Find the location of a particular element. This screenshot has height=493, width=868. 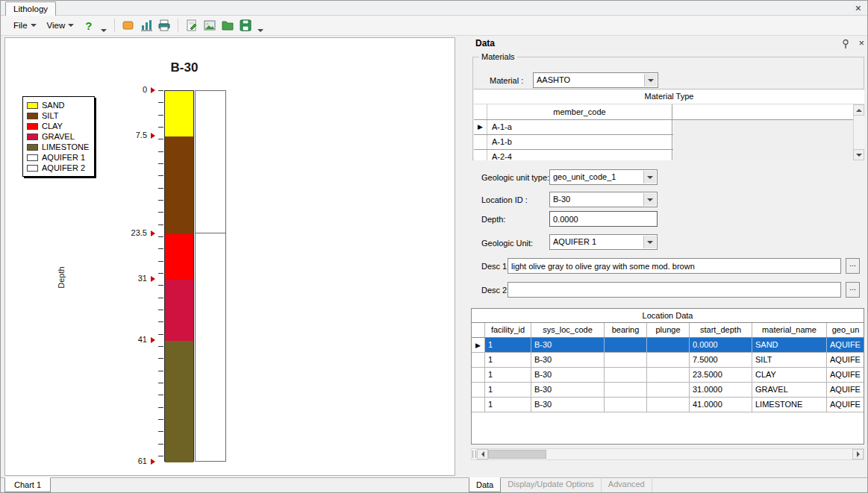

location-cell: 41.0000 is located at coordinates (721, 404).